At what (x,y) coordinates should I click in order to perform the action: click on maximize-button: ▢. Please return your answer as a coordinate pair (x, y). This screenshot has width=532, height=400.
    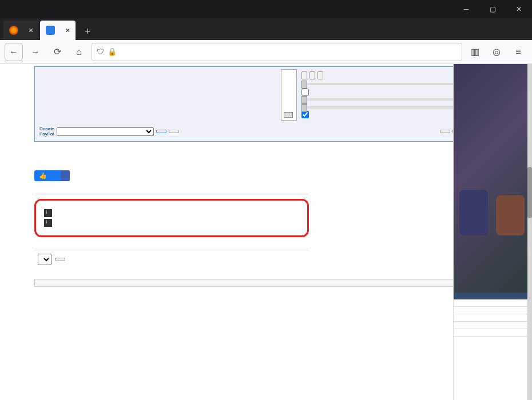
    Looking at the image, I should click on (493, 9).